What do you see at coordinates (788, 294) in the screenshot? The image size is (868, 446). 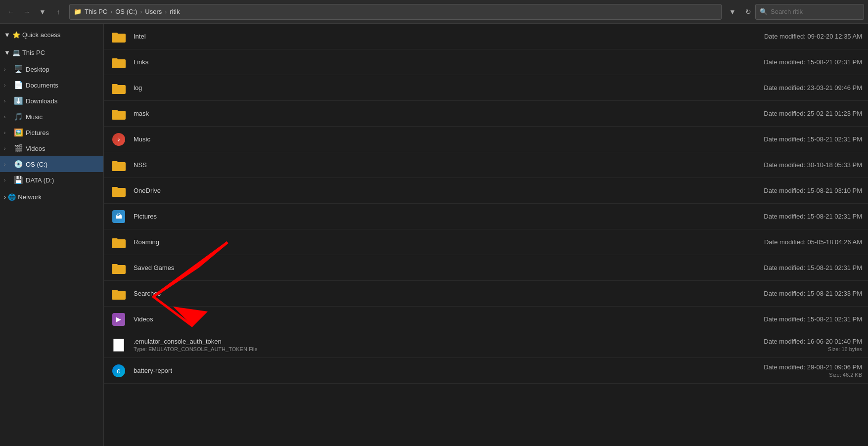 I see `file-date-col: Date modified: 15-08-21 02:33 PM` at bounding box center [788, 294].